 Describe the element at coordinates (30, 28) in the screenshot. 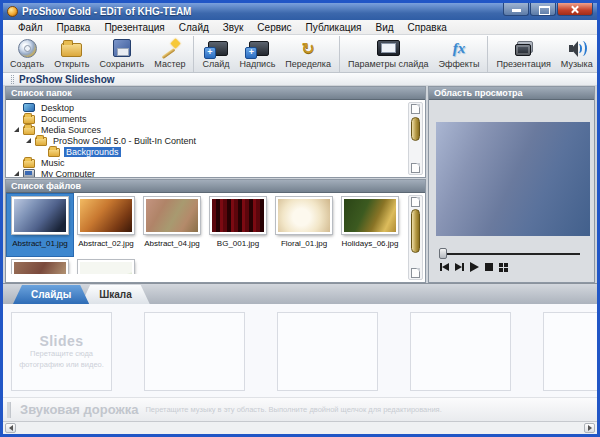

I see `menu-item: Файл` at that location.